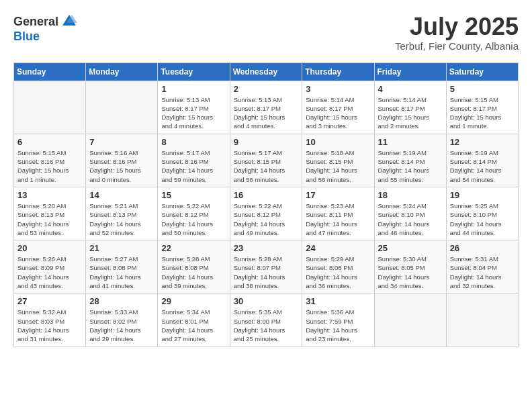  What do you see at coordinates (266, 248) in the screenshot?
I see `day-number: 23` at bounding box center [266, 248].